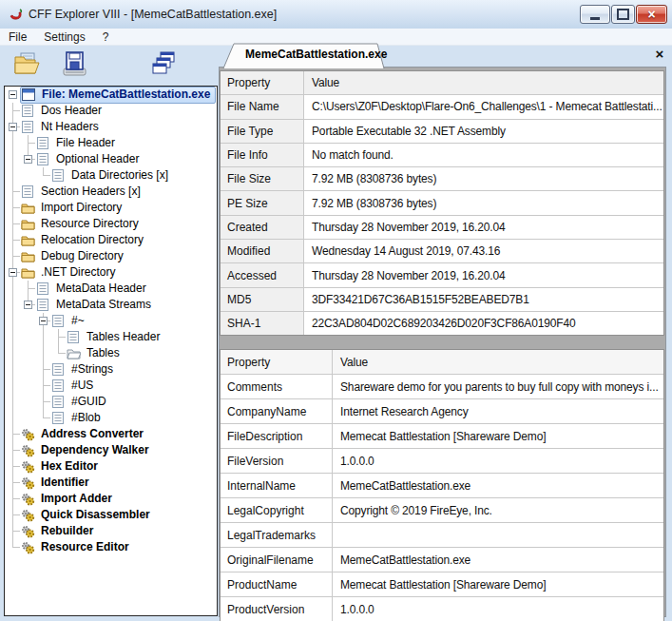 The image size is (672, 621). What do you see at coordinates (110, 337) in the screenshot?
I see `tree-item: Tables Header` at bounding box center [110, 337].